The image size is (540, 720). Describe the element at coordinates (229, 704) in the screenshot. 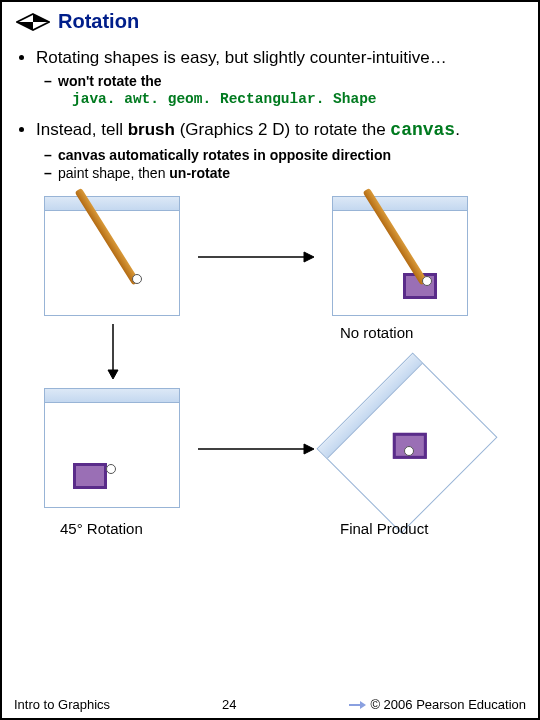

I see `footer-page-number: 24` at that location.